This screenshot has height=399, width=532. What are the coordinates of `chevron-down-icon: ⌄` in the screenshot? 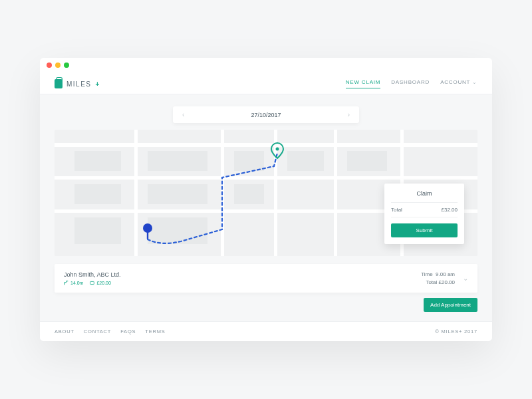 It's located at (466, 279).